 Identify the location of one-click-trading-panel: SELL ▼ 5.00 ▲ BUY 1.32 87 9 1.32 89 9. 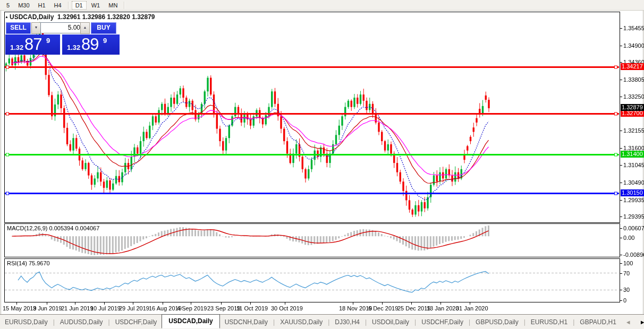
(63, 38).